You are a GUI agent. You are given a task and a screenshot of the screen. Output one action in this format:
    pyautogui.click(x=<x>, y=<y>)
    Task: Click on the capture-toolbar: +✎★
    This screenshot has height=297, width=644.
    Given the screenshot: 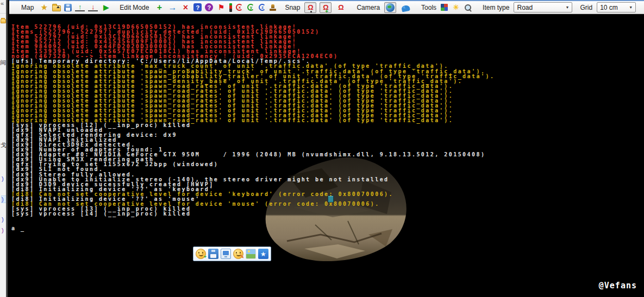 What is the action you would take?
    pyautogui.click(x=232, y=254)
    